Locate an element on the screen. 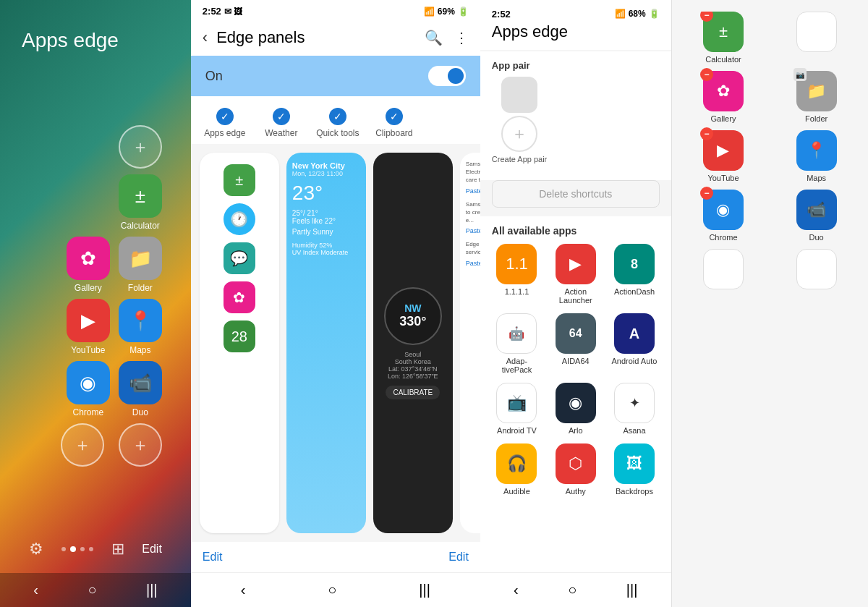  app-item-maps: 📍 Maps is located at coordinates (140, 327).